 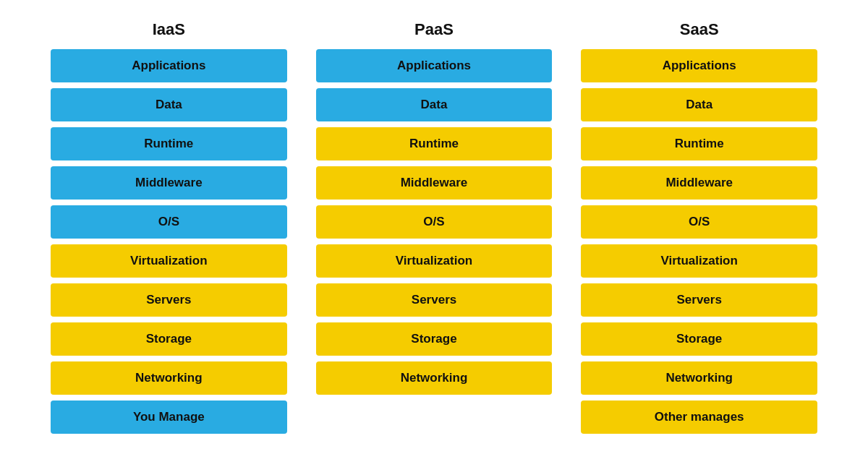 What do you see at coordinates (169, 261) in the screenshot?
I see `cell-iaas-5: Virtualization` at bounding box center [169, 261].